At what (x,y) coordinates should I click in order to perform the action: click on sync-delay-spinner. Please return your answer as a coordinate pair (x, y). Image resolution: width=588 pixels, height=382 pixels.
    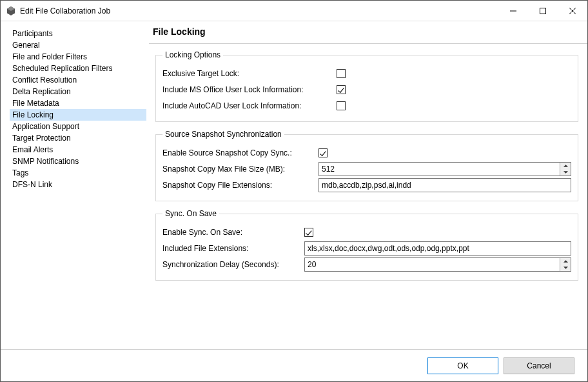
    Looking at the image, I should click on (438, 265).